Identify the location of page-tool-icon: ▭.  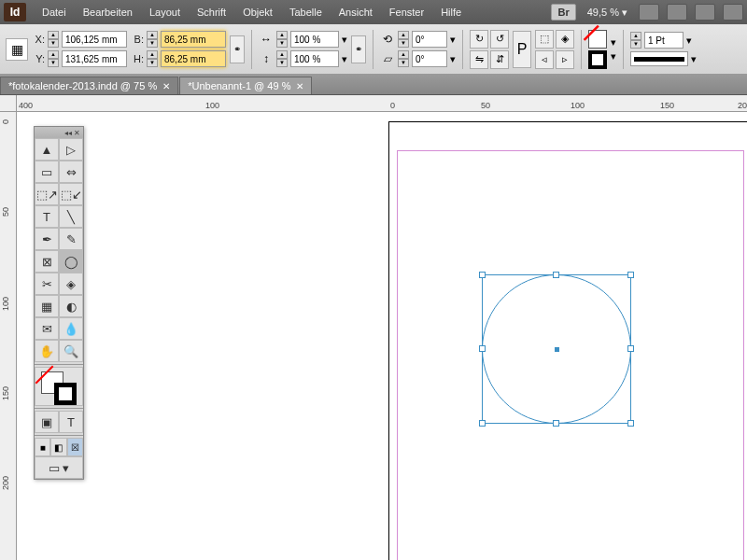
(47, 172).